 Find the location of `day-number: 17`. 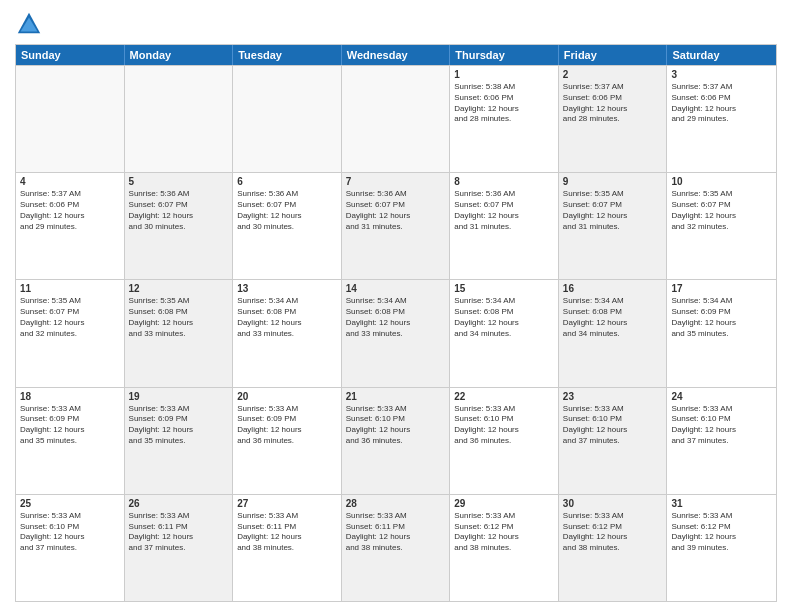

day-number: 17 is located at coordinates (722, 288).